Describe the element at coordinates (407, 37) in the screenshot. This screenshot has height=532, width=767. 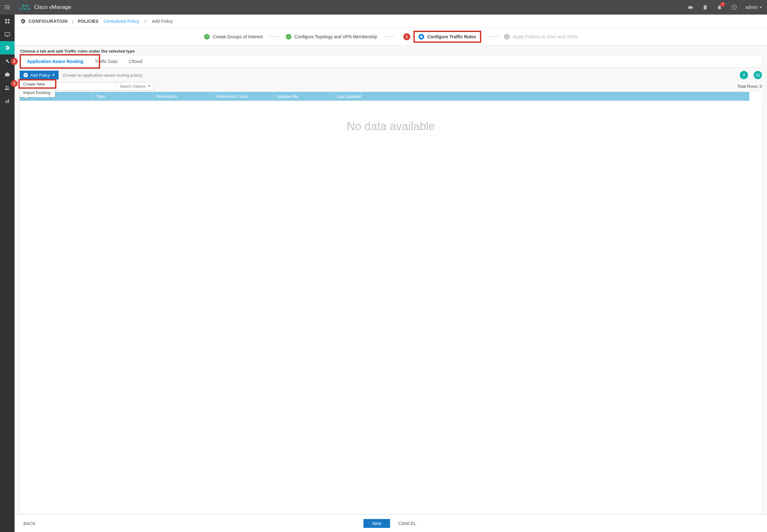
I see `callout-1: 1` at that location.